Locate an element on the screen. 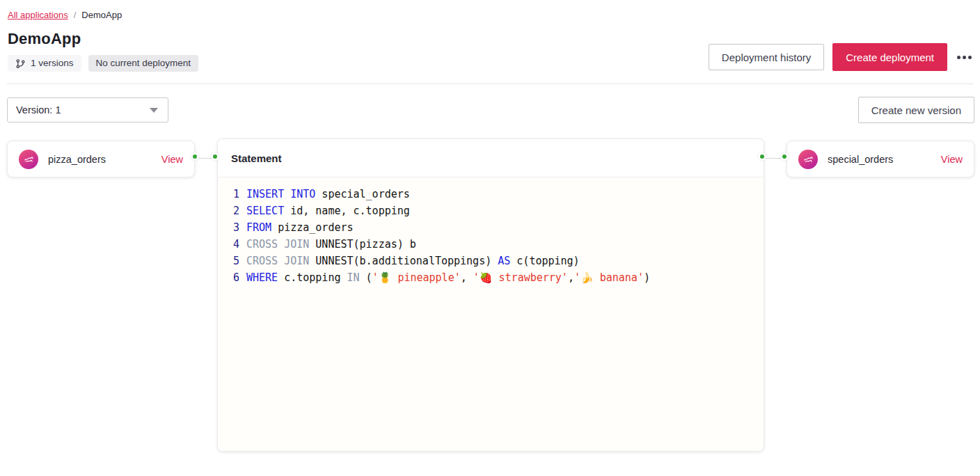 This screenshot has width=980, height=476. source-output-port is located at coordinates (195, 157).